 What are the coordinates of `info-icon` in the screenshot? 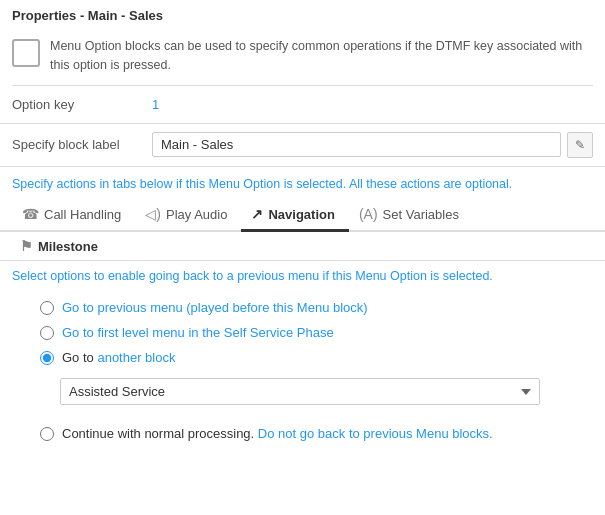 It's located at (26, 53).